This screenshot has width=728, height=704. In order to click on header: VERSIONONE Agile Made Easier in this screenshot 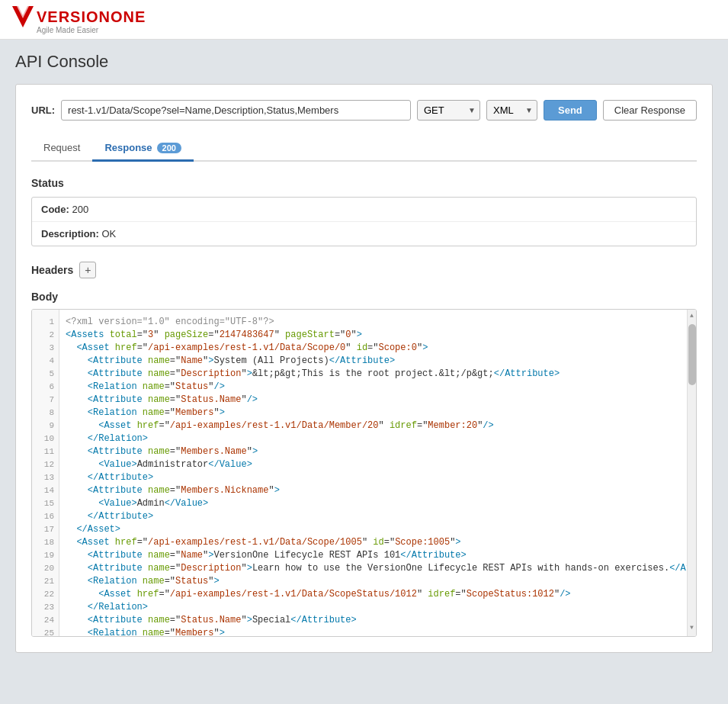, I will do `click(364, 20)`.